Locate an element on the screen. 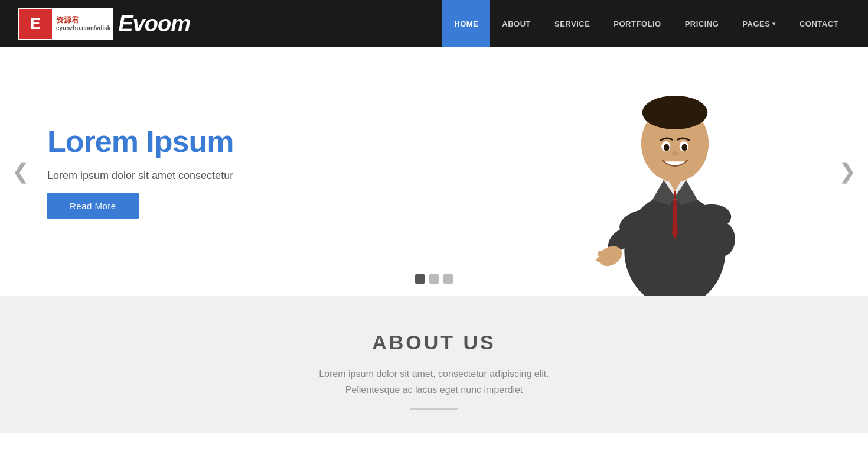  nav-item-home: HOME is located at coordinates (466, 24).